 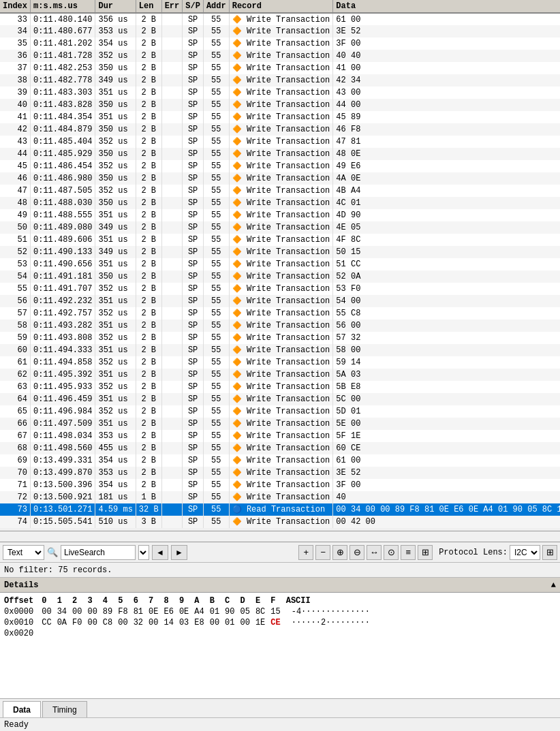 What do you see at coordinates (63, 399) in the screenshot?
I see `cell-time: 0:11.496.459` at bounding box center [63, 399].